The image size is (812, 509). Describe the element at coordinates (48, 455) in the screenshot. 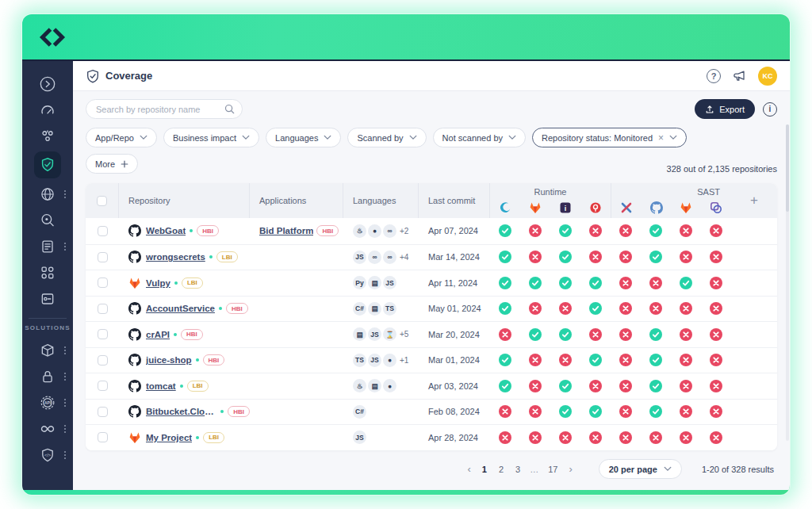

I see `sidebar-item-code-security: </>` at that location.